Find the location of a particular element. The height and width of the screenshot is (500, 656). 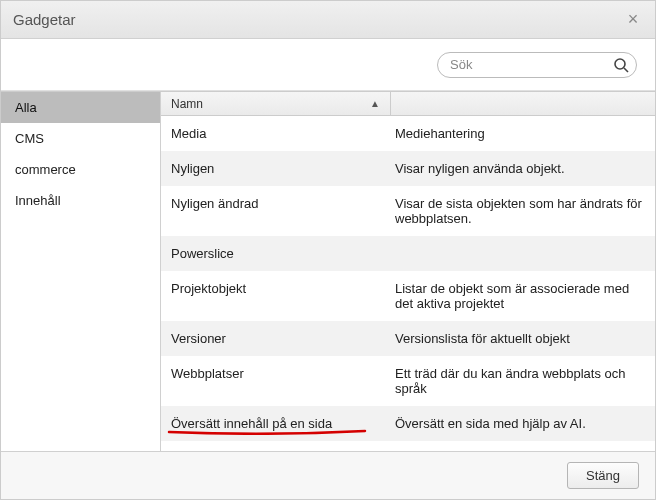

search-bar is located at coordinates (328, 65).